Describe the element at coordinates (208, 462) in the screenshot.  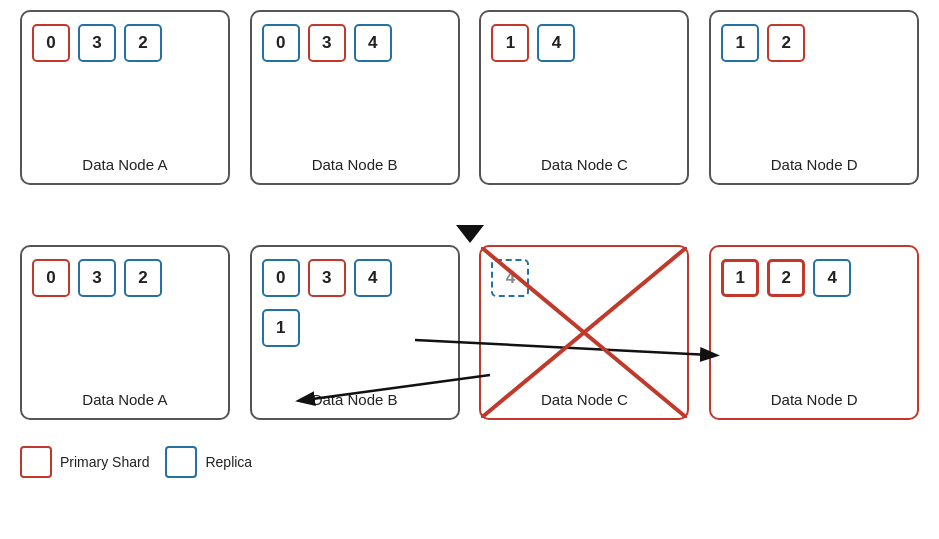
I see `legend-replica: Replica` at that location.